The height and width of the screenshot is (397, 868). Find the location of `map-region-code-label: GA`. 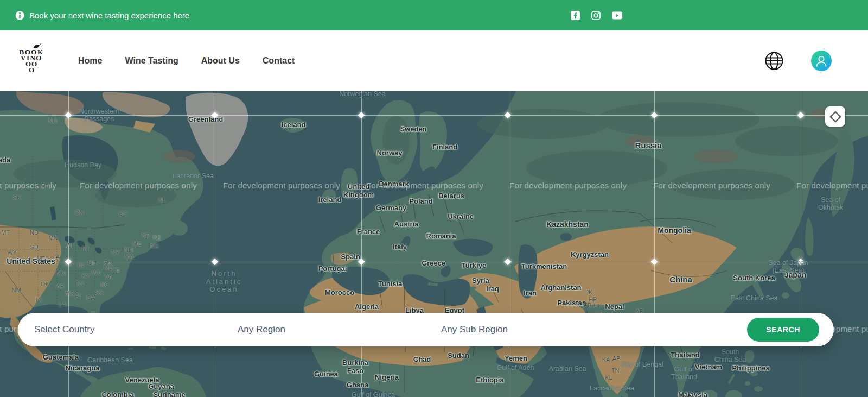

map-region-code-label: GA is located at coordinates (91, 298).